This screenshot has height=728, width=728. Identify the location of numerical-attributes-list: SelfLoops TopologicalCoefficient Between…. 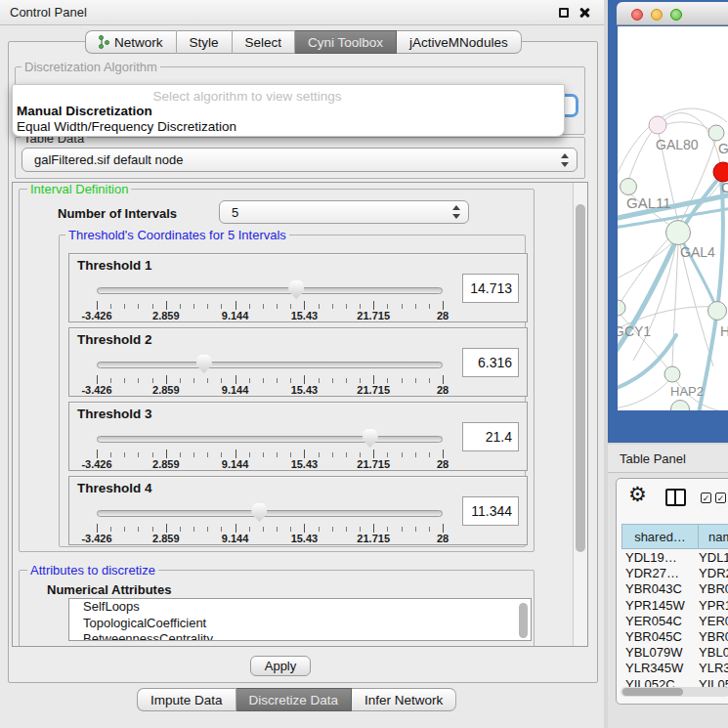
(300, 620).